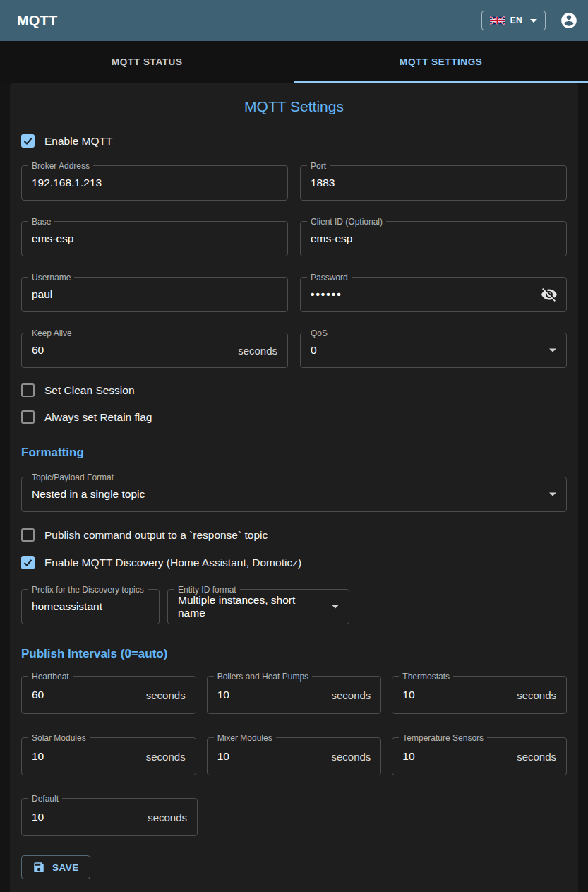  I want to click on topic-format-select: Topic/Payload Format Nested in a single …, so click(294, 494).